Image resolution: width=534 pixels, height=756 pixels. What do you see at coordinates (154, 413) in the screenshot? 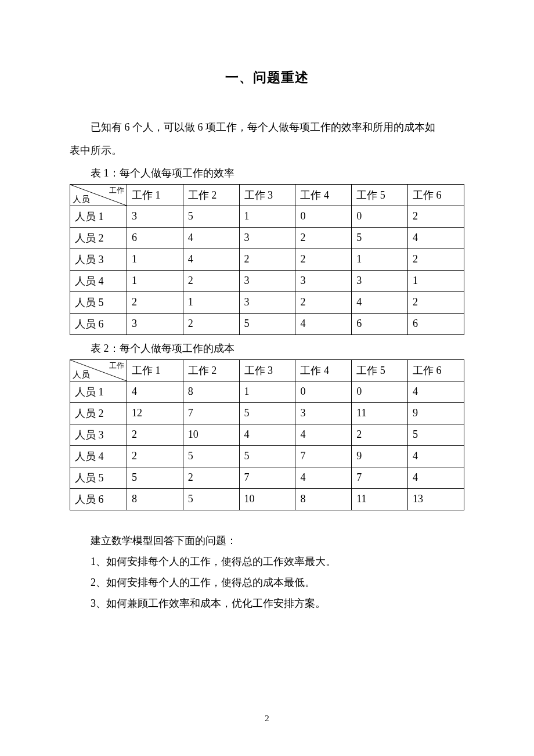
I see `cell: 12` at bounding box center [154, 413].